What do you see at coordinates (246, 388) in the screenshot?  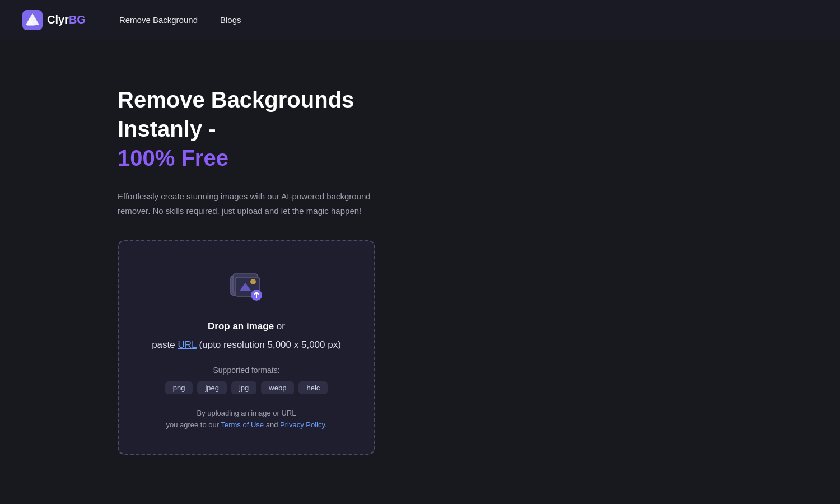 I see `format-badges: png jpeg jpg webp heic` at bounding box center [246, 388].